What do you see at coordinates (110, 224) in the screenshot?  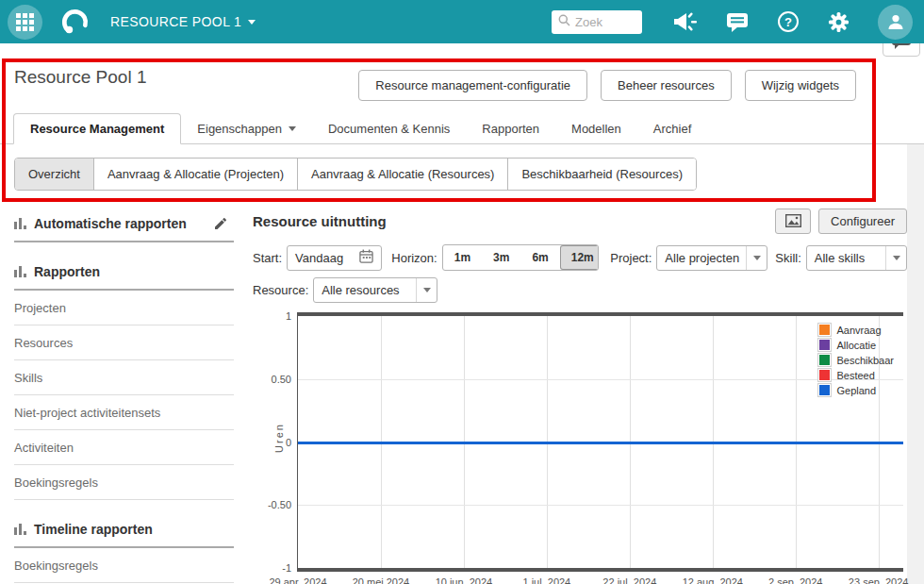 I see `sidebar-section-title: Automatische rapporten` at bounding box center [110, 224].